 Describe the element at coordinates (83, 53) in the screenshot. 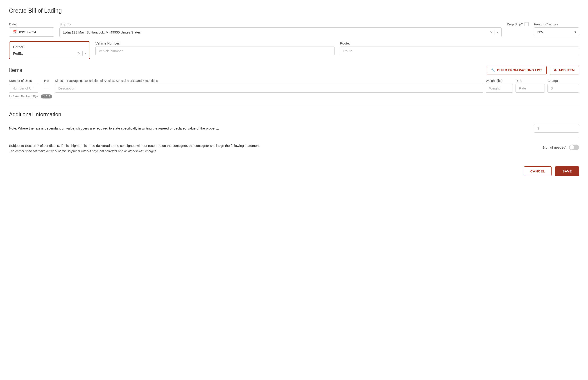

I see `carrier-divider` at that location.